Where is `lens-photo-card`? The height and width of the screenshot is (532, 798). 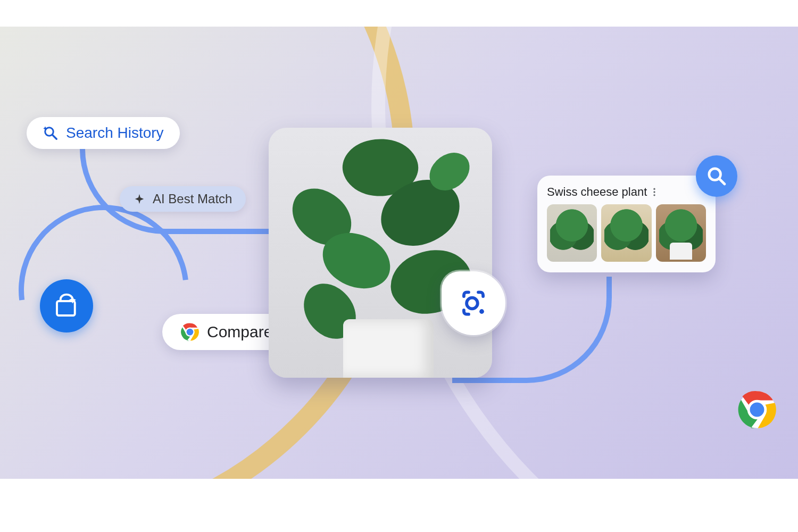
lens-photo-card is located at coordinates (380, 253).